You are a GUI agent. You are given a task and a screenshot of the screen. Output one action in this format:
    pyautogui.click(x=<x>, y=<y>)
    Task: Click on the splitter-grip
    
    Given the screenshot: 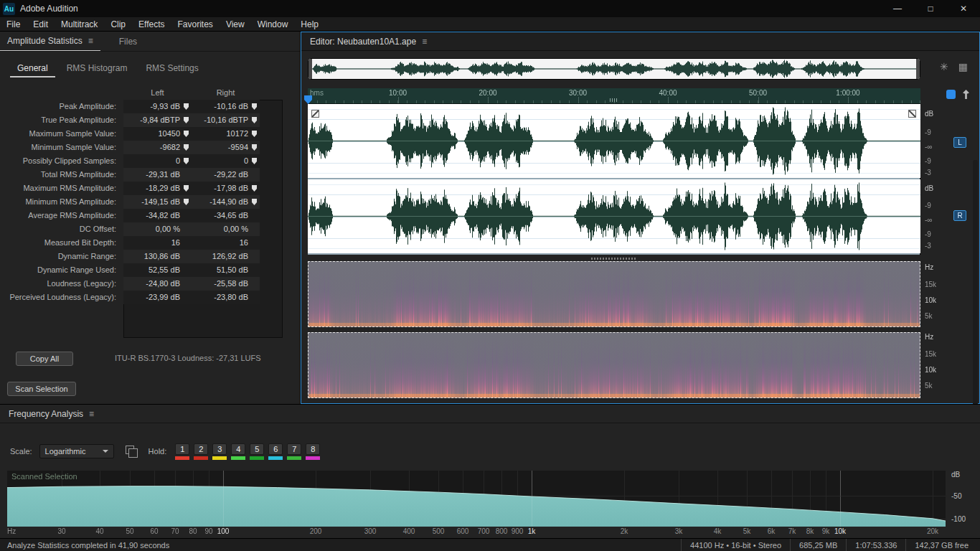 What is the action you would take?
    pyautogui.click(x=614, y=258)
    